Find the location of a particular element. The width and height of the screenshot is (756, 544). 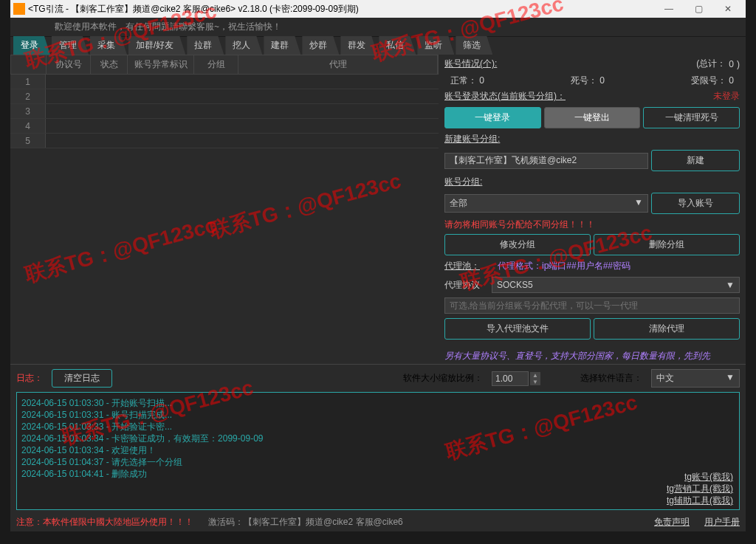

group-select: 全部 ▼ is located at coordinates (546, 204).